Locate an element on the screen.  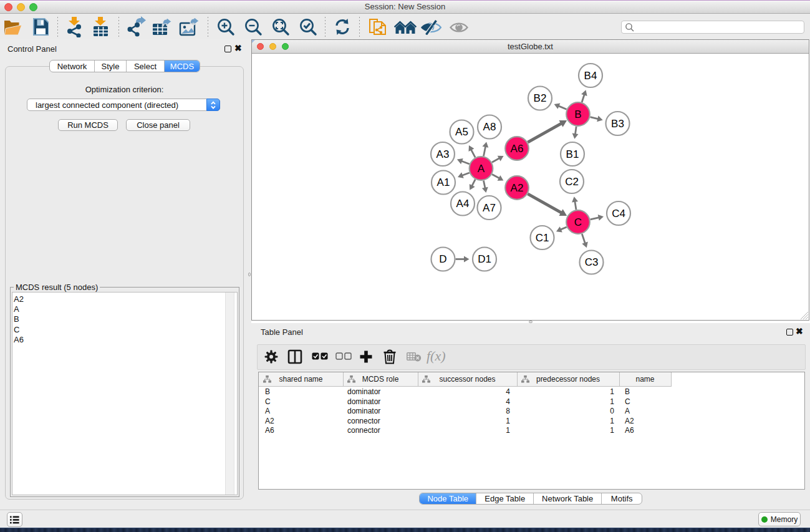
svg-text: B is located at coordinates (577, 115).